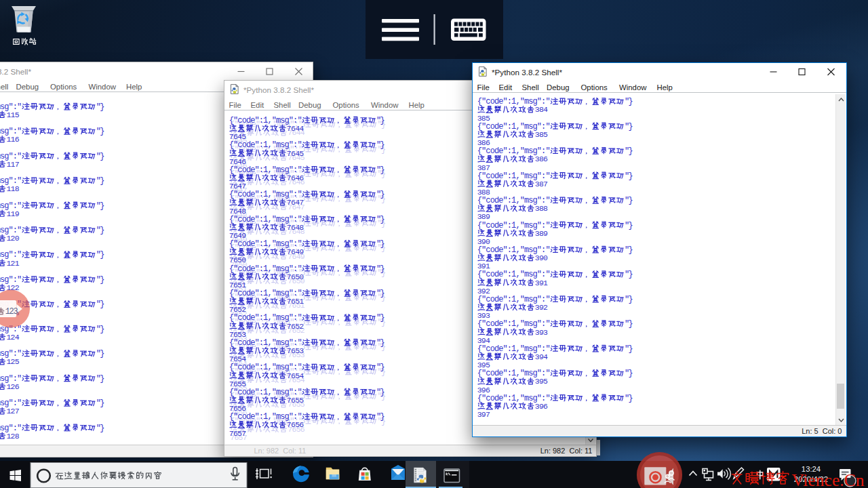 The height and width of the screenshot is (488, 868). Describe the element at coordinates (14, 338) in the screenshot. I see `svg-text: 124` at that location.